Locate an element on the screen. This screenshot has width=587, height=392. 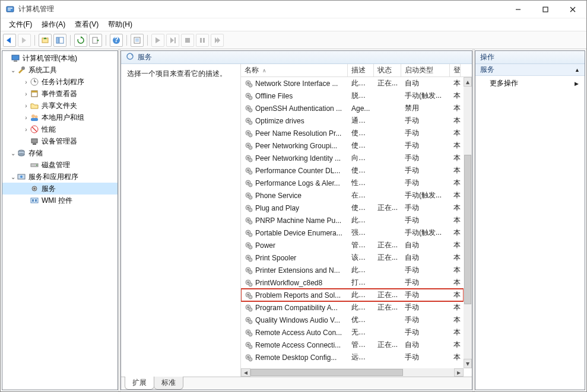
gear-icon is located at coordinates (249, 208).